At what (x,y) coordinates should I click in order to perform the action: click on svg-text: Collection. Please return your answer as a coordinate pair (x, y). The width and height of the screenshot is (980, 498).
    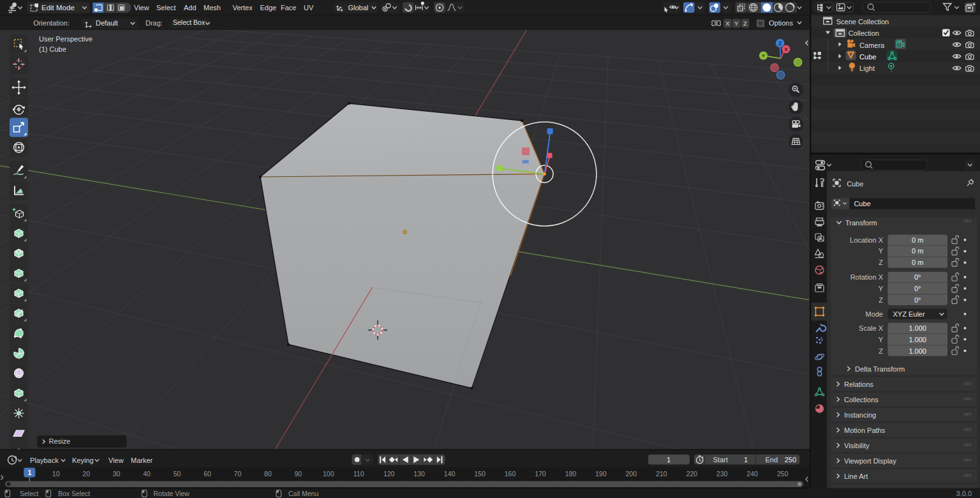
    Looking at the image, I should click on (864, 33).